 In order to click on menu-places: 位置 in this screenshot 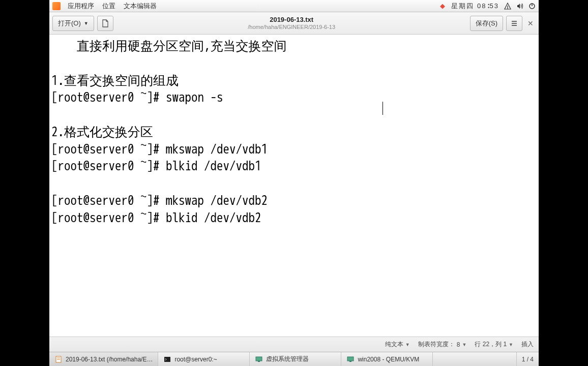, I will do `click(109, 6)`.